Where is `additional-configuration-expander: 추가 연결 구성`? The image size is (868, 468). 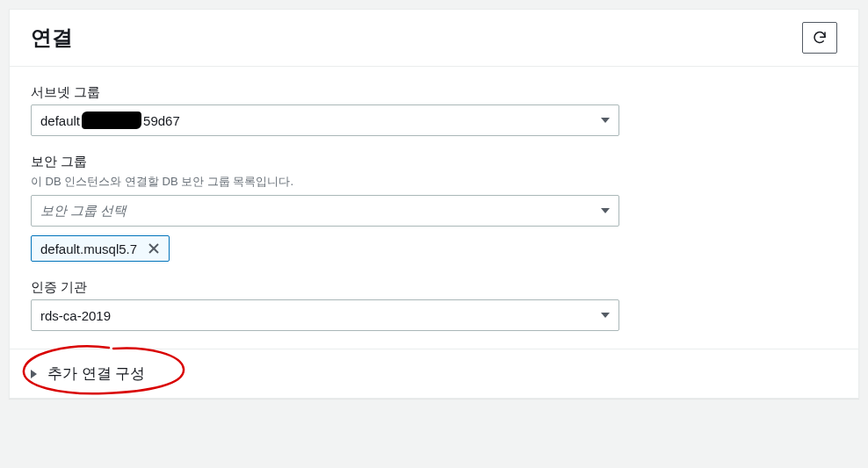 additional-configuration-expander: 추가 연결 구성 is located at coordinates (434, 373).